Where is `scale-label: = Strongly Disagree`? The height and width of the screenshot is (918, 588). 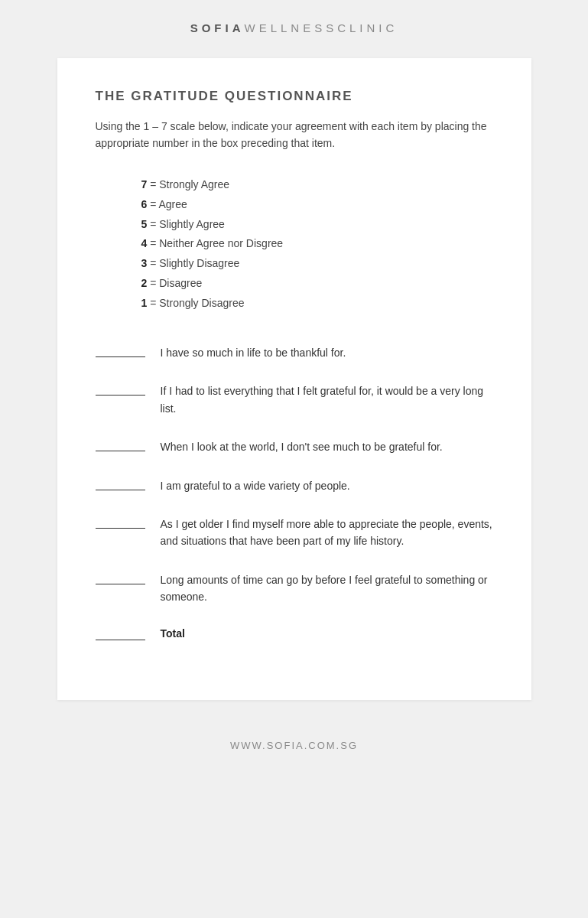 scale-label: = Strongly Disagree is located at coordinates (197, 303).